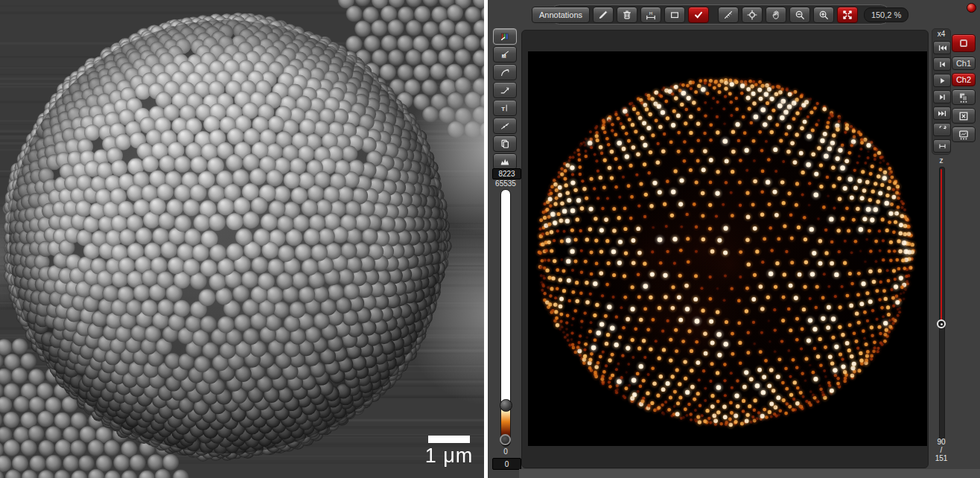 This screenshot has width=980, height=478. Describe the element at coordinates (942, 146) in the screenshot. I see `range-button` at that location.